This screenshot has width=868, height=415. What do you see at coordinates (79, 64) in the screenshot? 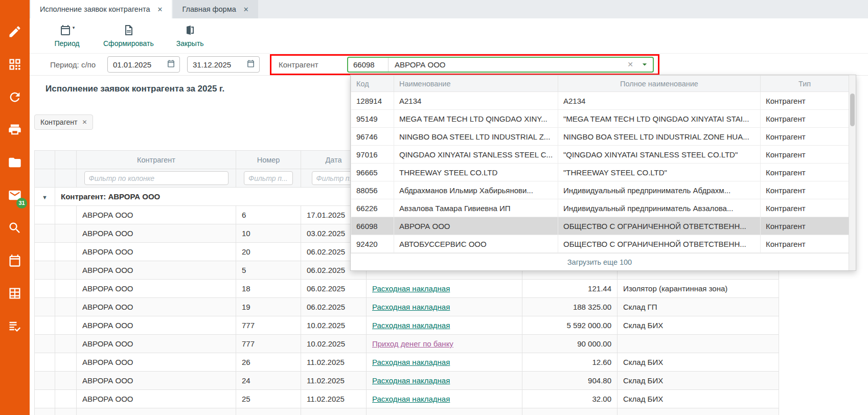
I see `period-range-label: Период: с/по` at bounding box center [79, 64].